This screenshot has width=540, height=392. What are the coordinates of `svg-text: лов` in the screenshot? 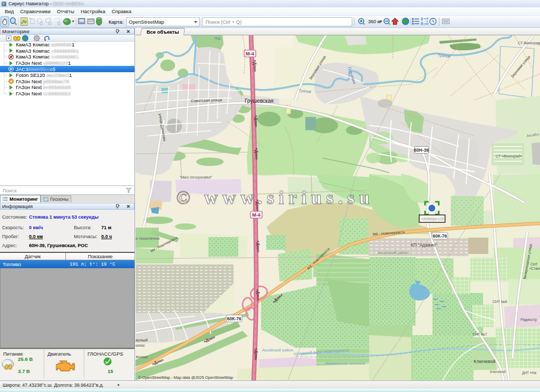 It's located at (217, 38).